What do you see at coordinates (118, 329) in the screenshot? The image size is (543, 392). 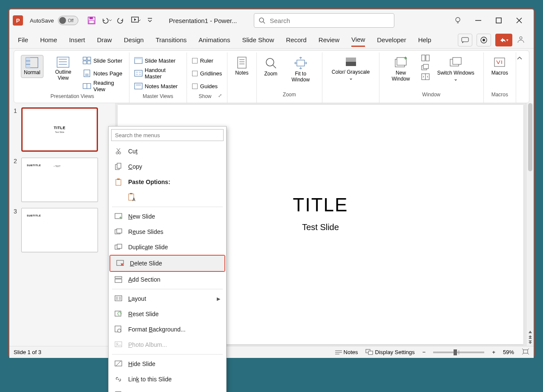 I see `format-bg-icon` at bounding box center [118, 329].